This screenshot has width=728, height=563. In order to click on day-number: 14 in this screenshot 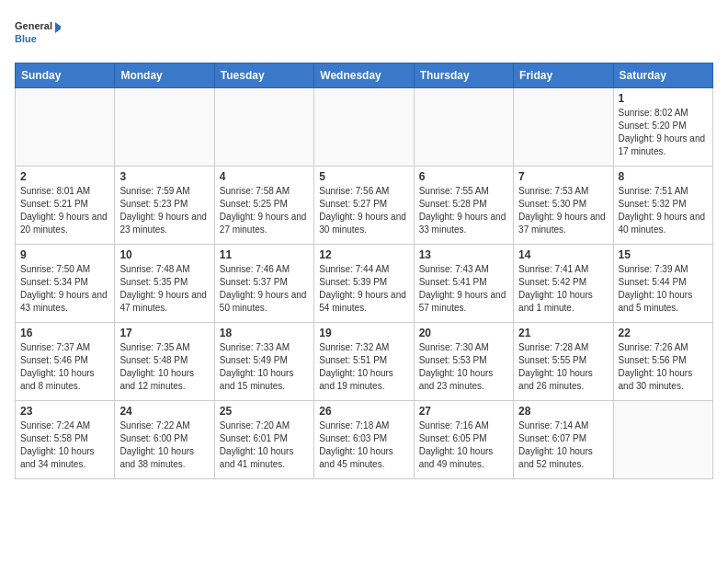, I will do `click(563, 255)`.